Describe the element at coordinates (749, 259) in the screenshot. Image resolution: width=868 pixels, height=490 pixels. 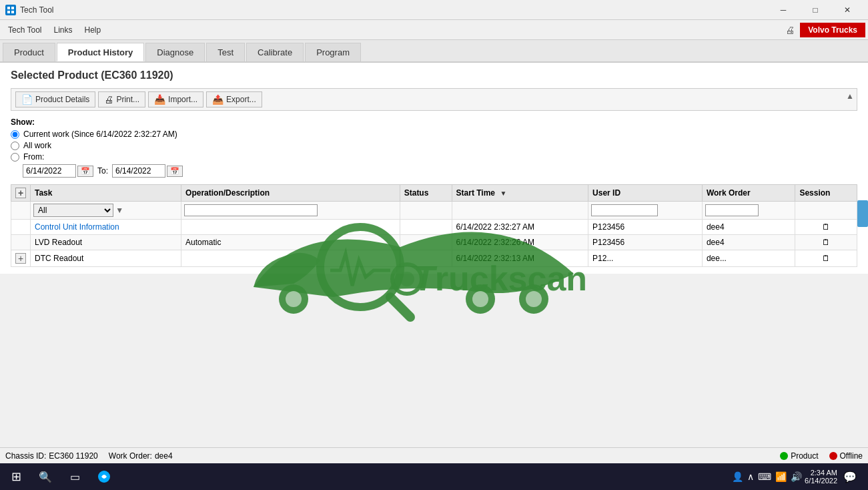
I see `row-2-workorder: dee...` at that location.